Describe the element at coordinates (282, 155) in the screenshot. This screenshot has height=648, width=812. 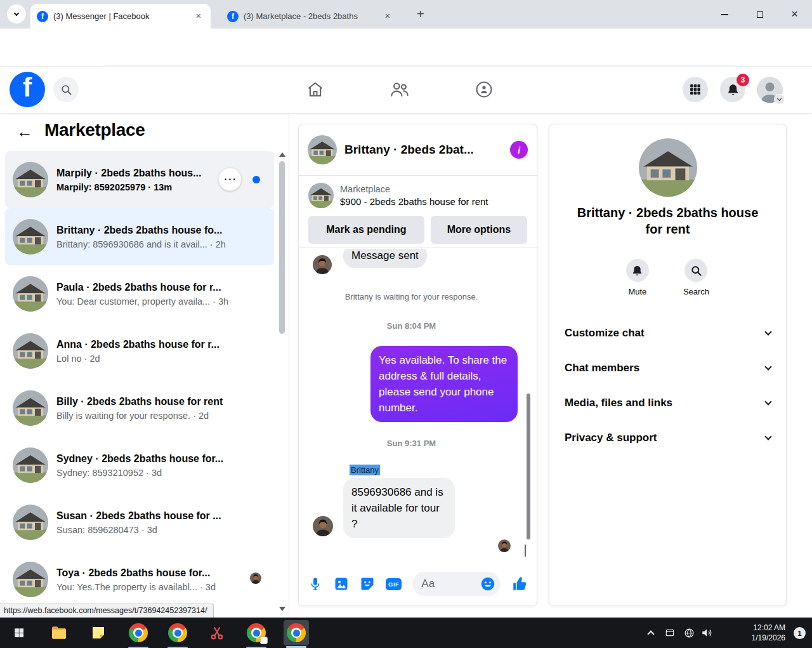
I see `scroll-up-icon` at that location.